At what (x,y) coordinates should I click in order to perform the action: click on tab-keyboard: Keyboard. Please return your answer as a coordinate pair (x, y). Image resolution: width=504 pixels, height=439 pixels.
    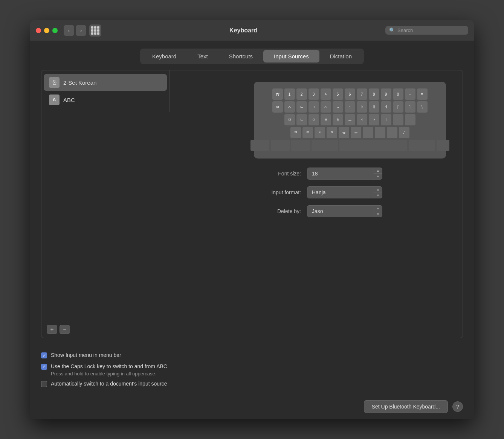
    Looking at the image, I should click on (164, 56).